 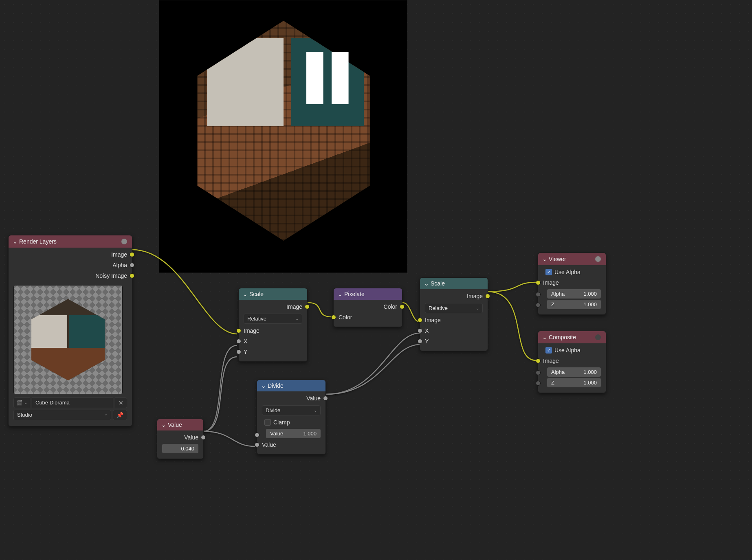 I want to click on close-icon: ✕, so click(x=121, y=403).